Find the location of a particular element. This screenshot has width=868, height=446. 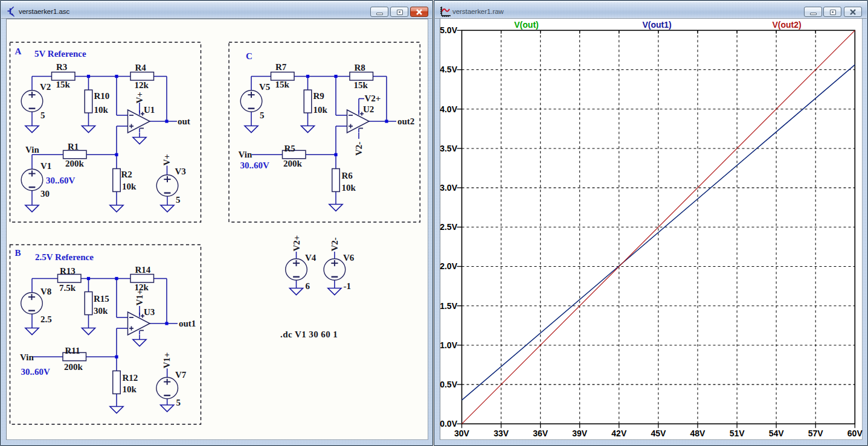

svg-text: 48V is located at coordinates (698, 433).